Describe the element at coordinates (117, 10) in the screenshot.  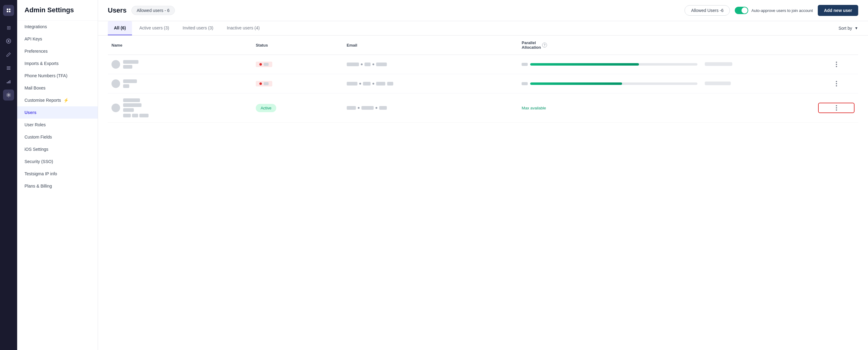
I see `page-title: Users` at that location.